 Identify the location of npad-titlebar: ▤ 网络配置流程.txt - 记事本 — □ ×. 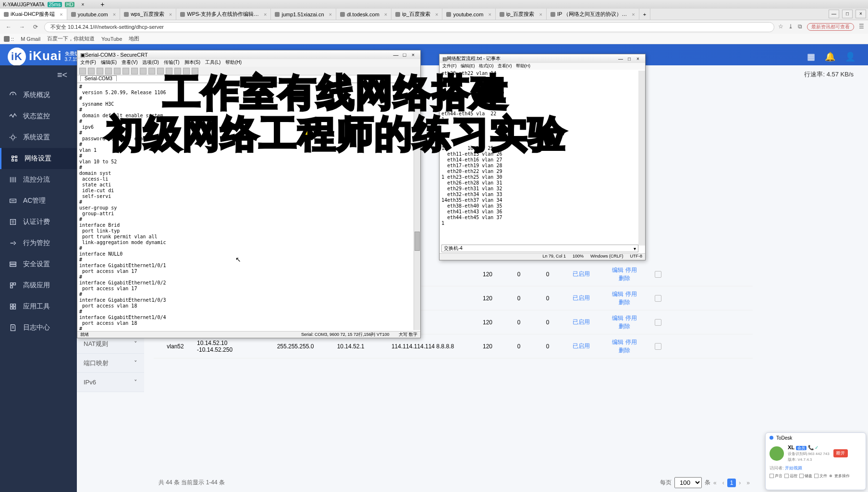
(542, 59).